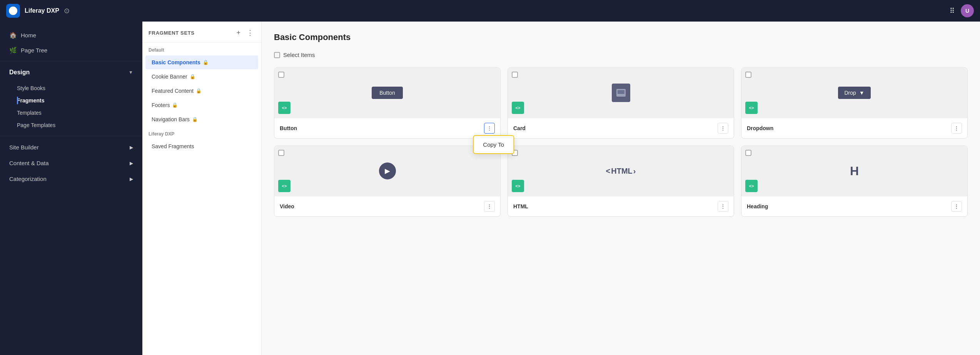 The image size is (980, 355). What do you see at coordinates (13, 11) in the screenshot?
I see `app-logo` at bounding box center [13, 11].